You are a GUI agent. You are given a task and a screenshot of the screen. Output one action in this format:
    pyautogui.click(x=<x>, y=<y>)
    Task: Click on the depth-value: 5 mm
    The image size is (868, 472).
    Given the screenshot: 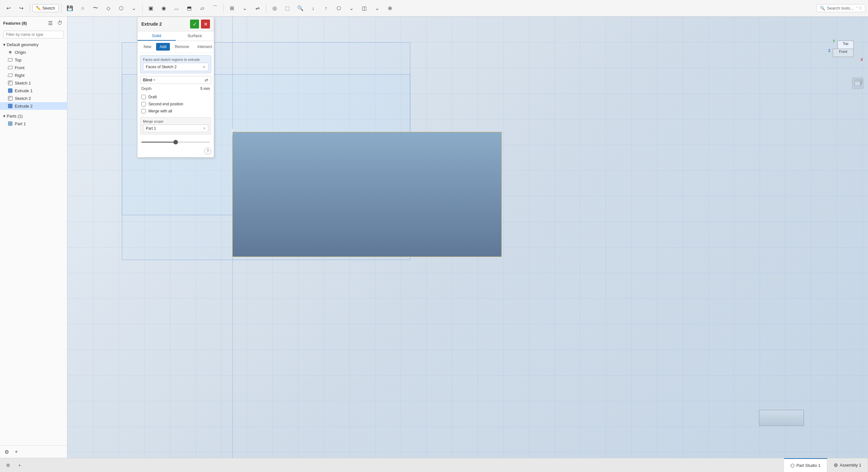 What is the action you would take?
    pyautogui.click(x=205, y=89)
    